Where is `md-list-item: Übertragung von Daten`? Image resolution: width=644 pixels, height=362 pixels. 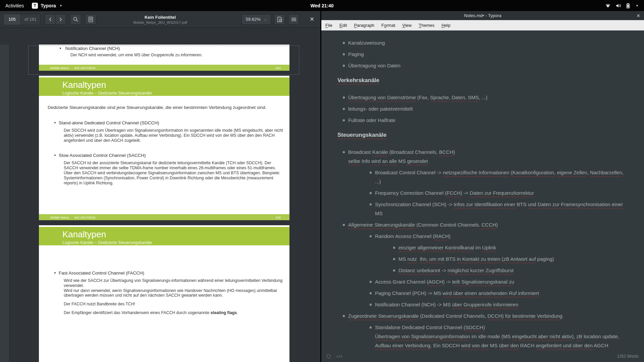 md-list-item: Übertragung von Daten is located at coordinates (487, 66).